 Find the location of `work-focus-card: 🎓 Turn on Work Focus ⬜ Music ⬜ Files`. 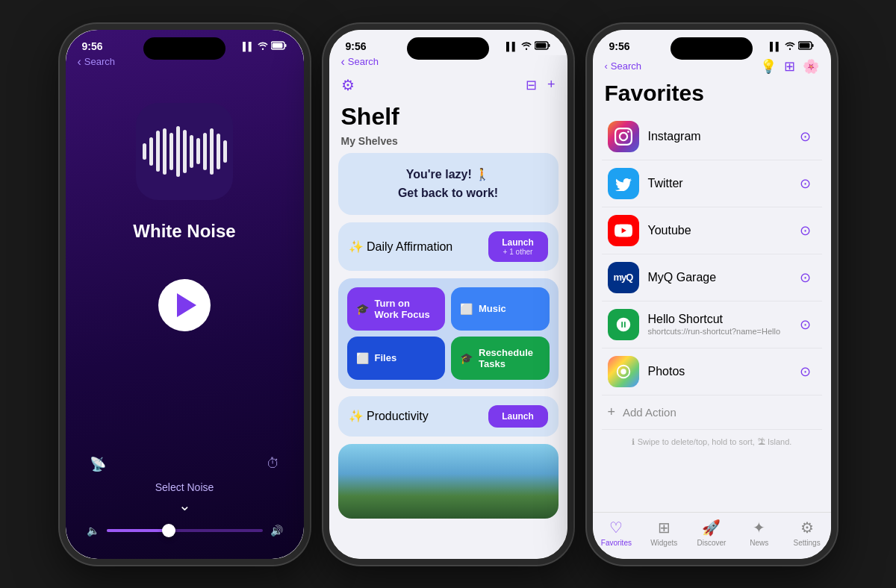

work-focus-card: 🎓 Turn on Work Focus ⬜ Music ⬜ Files is located at coordinates (448, 334).